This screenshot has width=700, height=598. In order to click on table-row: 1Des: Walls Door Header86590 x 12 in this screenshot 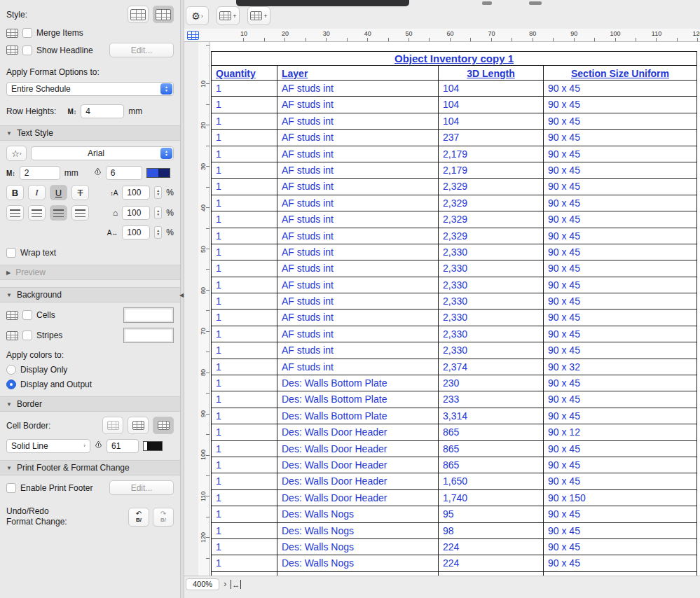, I will do `click(454, 433)`.